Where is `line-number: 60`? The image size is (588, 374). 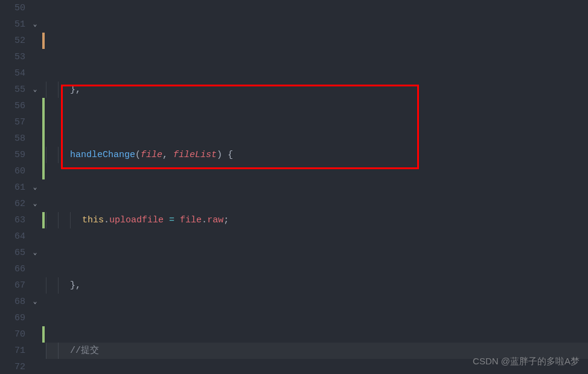
line-number: 60 is located at coordinates (13, 172).